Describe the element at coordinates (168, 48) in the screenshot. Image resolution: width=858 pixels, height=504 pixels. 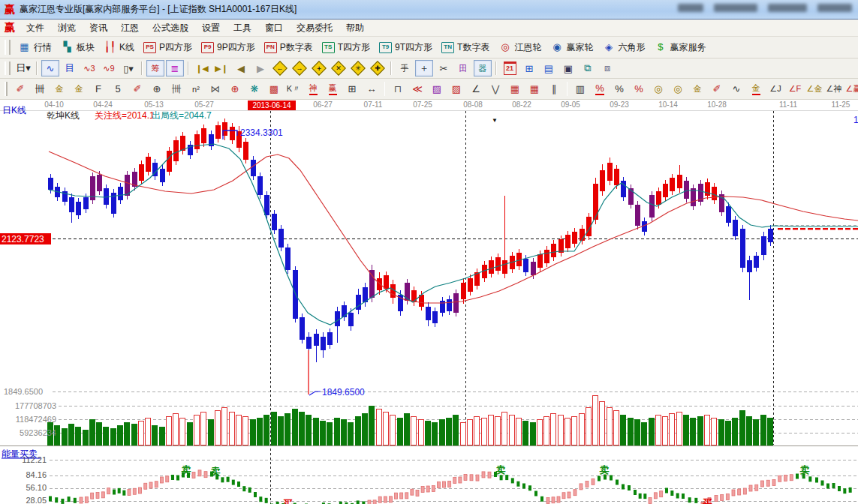
I see `p-square-button: PSP四方形` at that location.